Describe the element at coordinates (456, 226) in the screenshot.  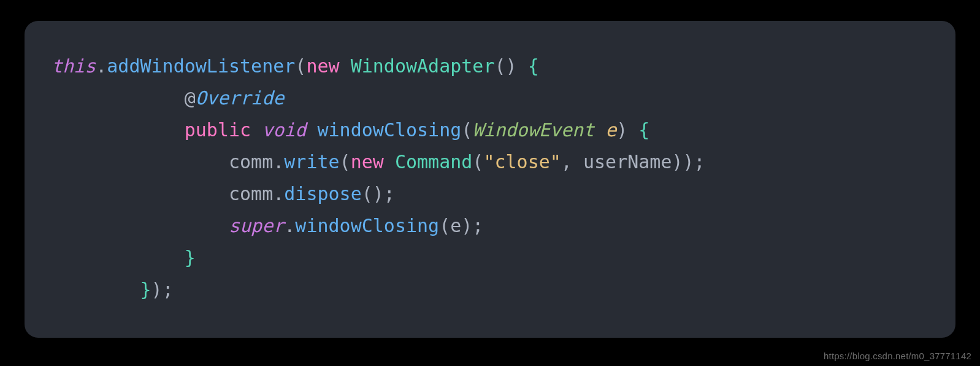
I see `arg-e: e` at that location.